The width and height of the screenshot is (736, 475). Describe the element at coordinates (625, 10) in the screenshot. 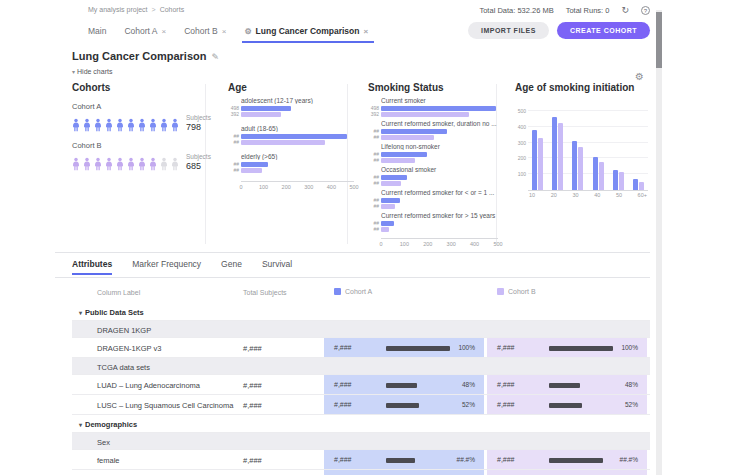

I see `refresh-icon: ↻` at that location.